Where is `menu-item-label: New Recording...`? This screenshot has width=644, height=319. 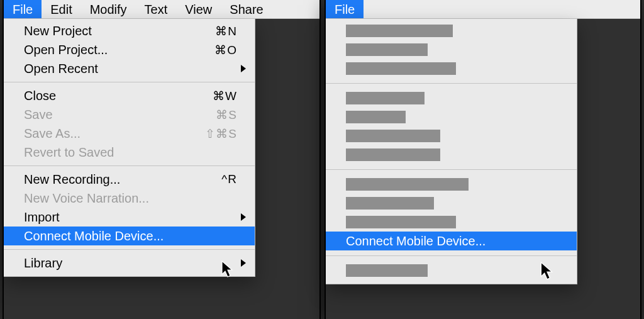 menu-item-label: New Recording... is located at coordinates (72, 180).